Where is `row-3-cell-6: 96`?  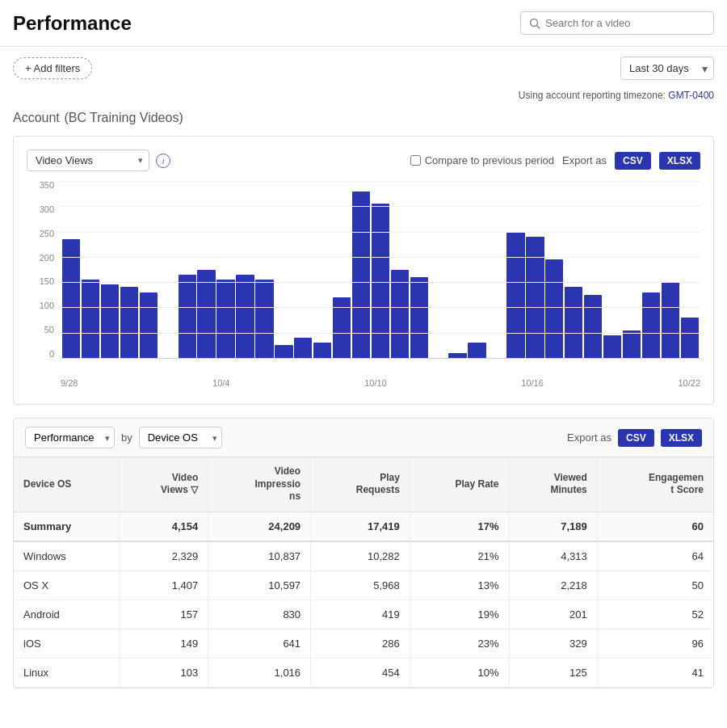
row-3-cell-6: 96 is located at coordinates (655, 643).